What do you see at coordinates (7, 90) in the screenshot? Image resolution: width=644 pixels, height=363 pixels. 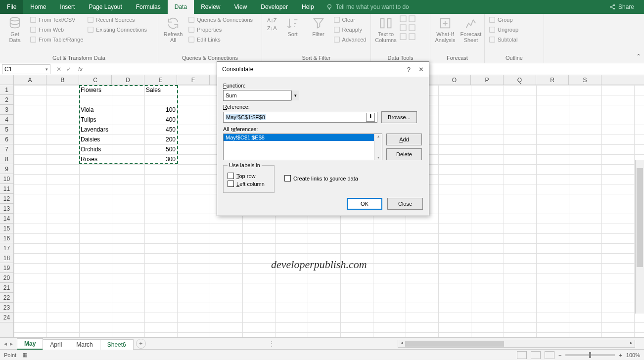 I see `row-header: 1` at bounding box center [7, 90].